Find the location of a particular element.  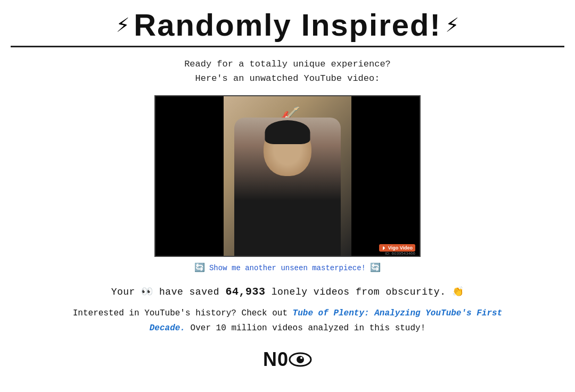

subtitle-line2: Here's an unwatched YouTube video: is located at coordinates (288, 79).